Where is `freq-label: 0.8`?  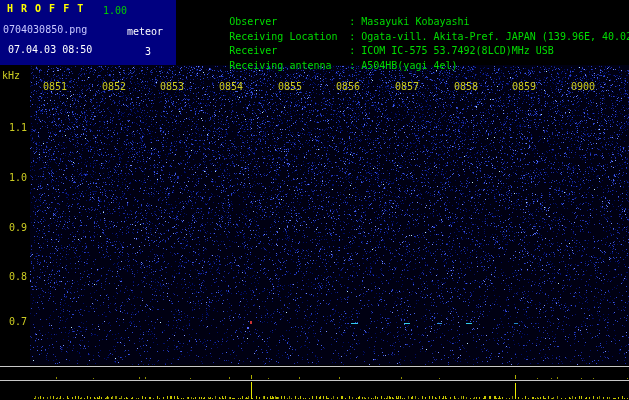
freq-label: 0.8 is located at coordinates (14, 276).